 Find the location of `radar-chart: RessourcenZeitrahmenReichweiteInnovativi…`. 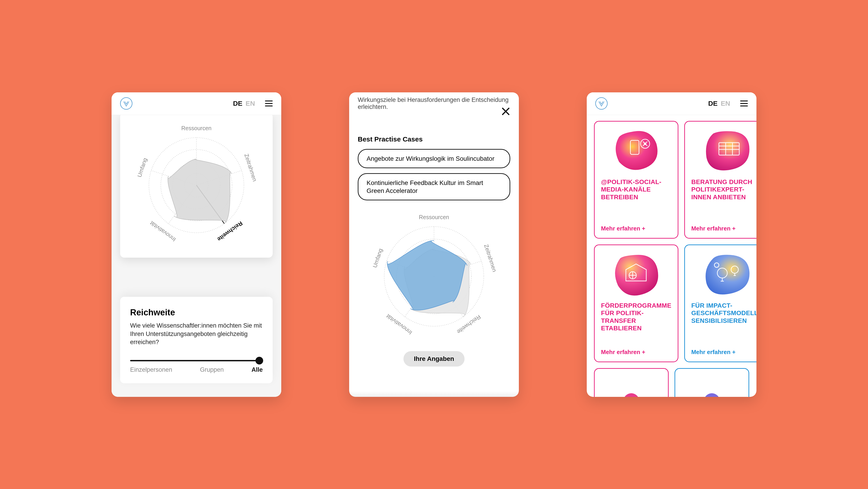

radar-chart: RessourcenZeitrahmenReichweiteInnovativi… is located at coordinates (196, 185).